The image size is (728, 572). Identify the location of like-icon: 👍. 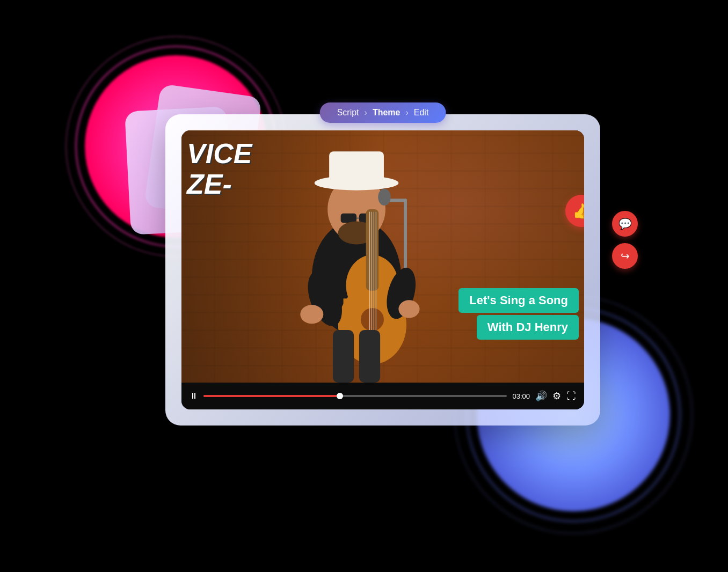
(579, 211).